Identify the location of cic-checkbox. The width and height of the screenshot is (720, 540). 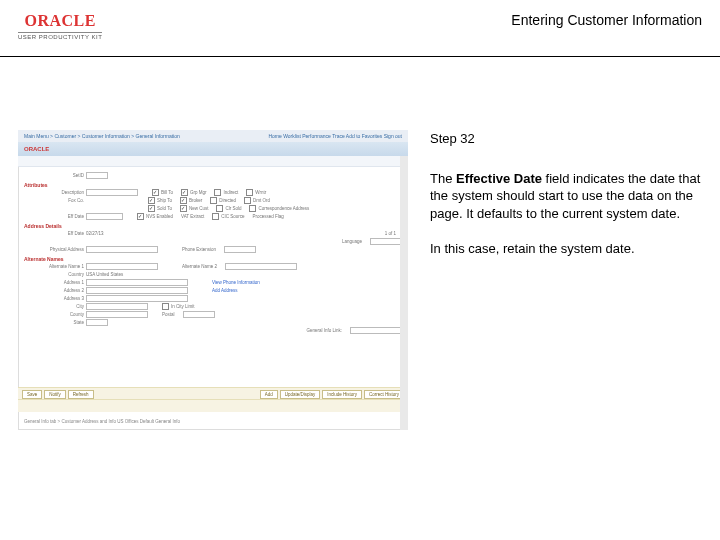
(216, 216).